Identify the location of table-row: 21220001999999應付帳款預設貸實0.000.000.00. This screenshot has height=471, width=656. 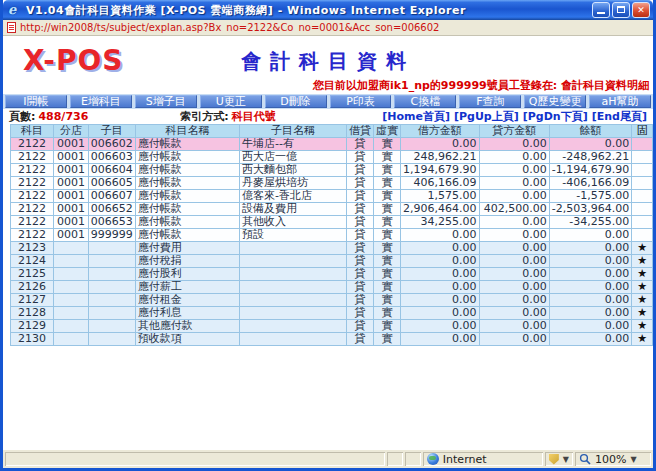
(332, 236).